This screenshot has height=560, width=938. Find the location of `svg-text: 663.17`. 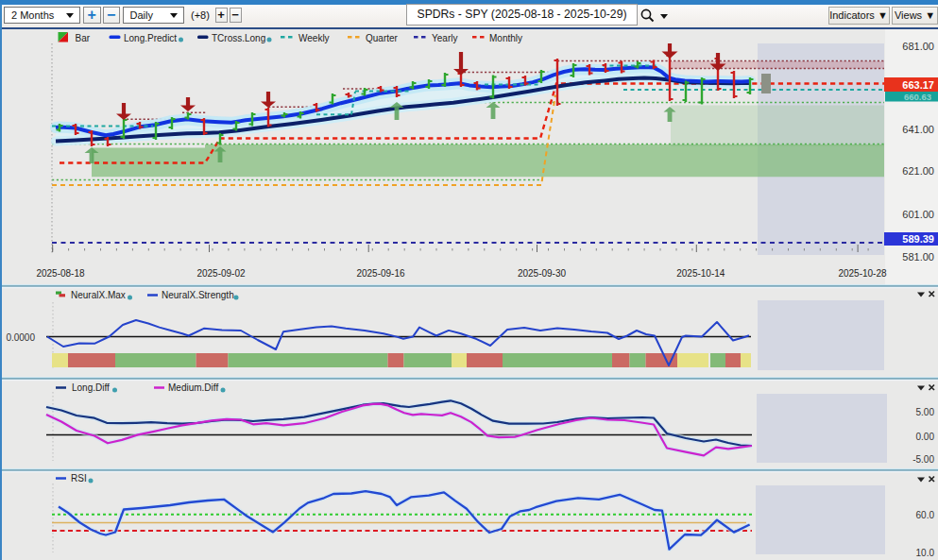

svg-text: 663.17 is located at coordinates (918, 85).